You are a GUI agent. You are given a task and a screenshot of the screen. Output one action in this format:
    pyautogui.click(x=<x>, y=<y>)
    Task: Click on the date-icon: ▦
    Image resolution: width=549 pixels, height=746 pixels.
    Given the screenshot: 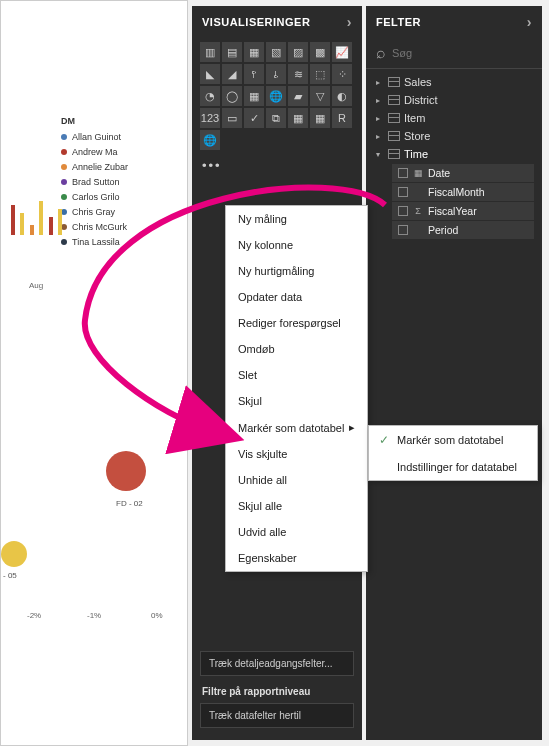 What is the action you would take?
    pyautogui.click(x=418, y=173)
    